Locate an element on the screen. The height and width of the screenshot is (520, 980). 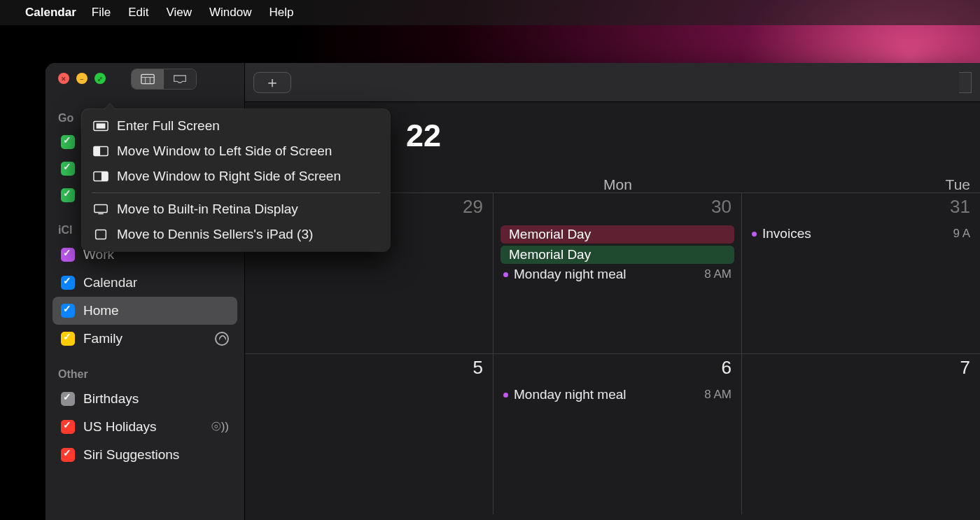
menu-edit: Edit is located at coordinates (139, 13).